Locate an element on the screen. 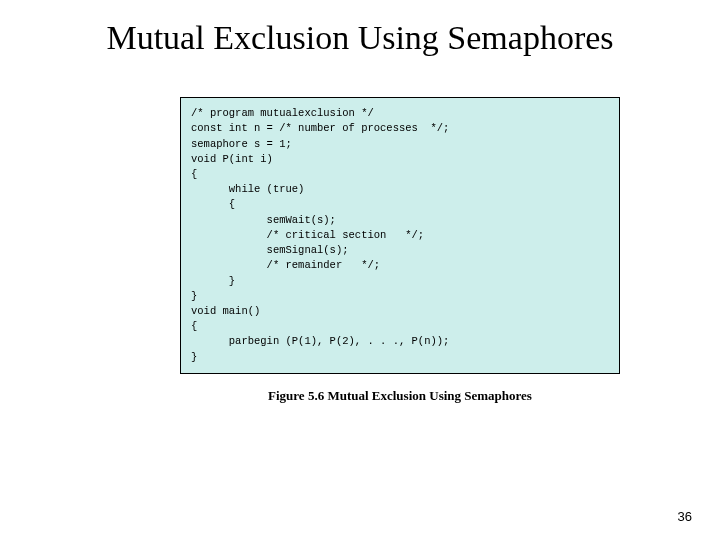  page-title: Mutual Exclusion Using Semaphores is located at coordinates (360, 38).